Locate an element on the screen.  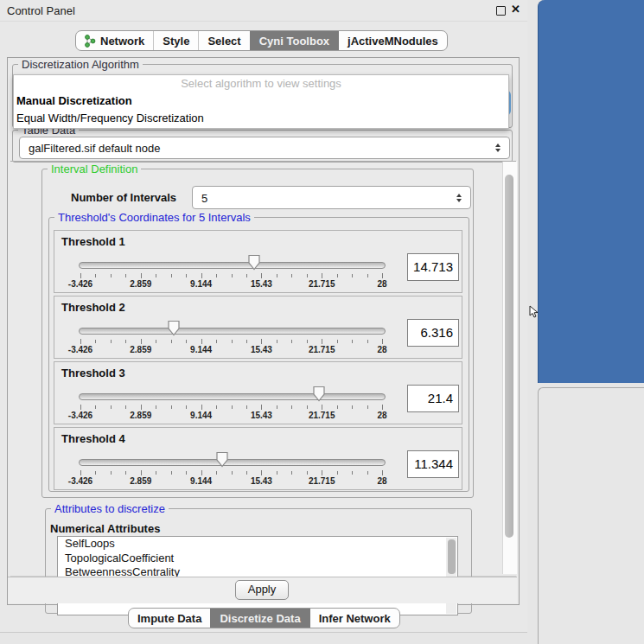
attribute-list-item: SelfLoops is located at coordinates (258, 545).